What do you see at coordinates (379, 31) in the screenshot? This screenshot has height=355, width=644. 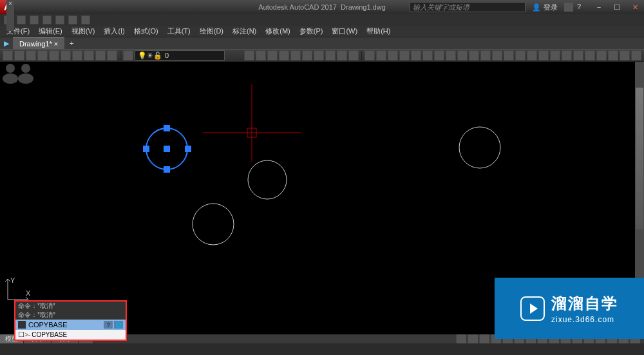 I see `menu-help: 帮助(H)` at bounding box center [379, 31].